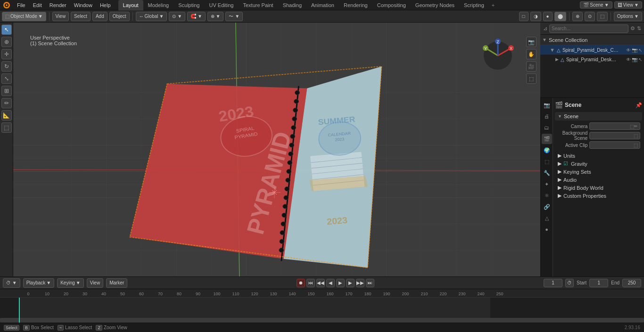 The height and width of the screenshot is (332, 644). Describe the element at coordinates (81, 16) in the screenshot. I see `select-menu: Select` at that location.